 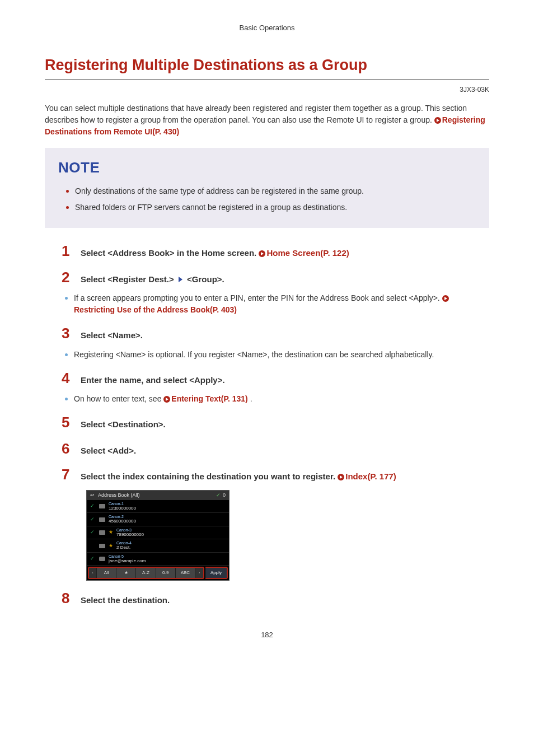 What do you see at coordinates (68, 378) in the screenshot?
I see `step-number: 4` at bounding box center [68, 378].